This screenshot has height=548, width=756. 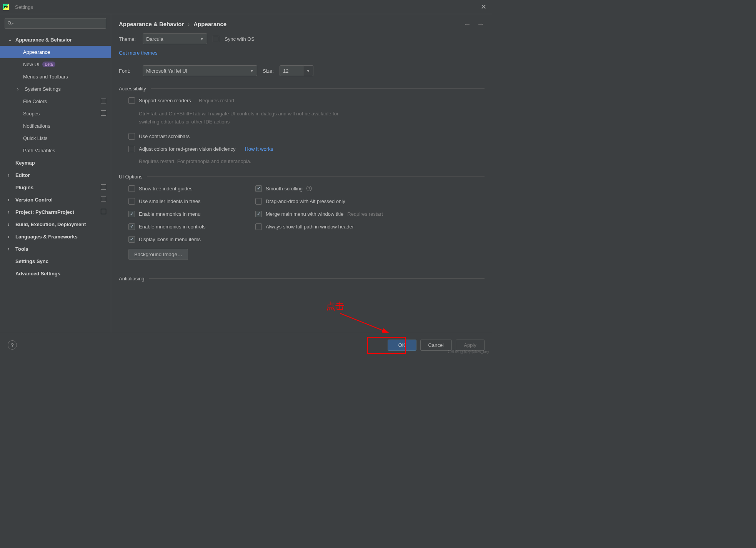 What do you see at coordinates (436, 345) in the screenshot?
I see `cancel-button: Cancel` at bounding box center [436, 345].